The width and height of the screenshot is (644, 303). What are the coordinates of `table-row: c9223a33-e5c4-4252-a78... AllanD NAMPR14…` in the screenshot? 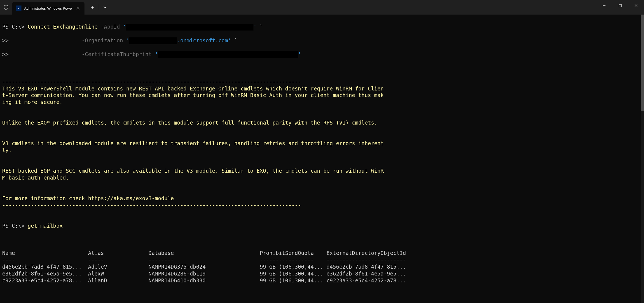 It's located at (204, 280).